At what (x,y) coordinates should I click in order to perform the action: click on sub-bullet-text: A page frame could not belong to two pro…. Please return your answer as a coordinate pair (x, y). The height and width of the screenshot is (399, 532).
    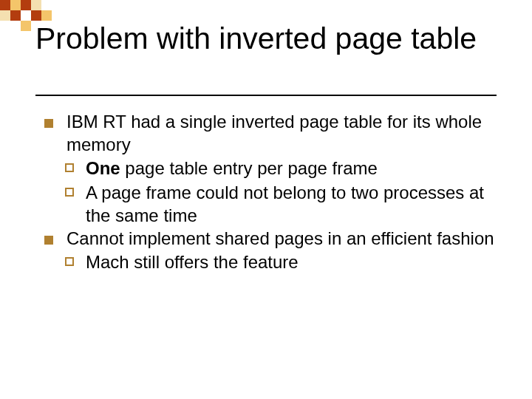
    Looking at the image, I should click on (285, 204).